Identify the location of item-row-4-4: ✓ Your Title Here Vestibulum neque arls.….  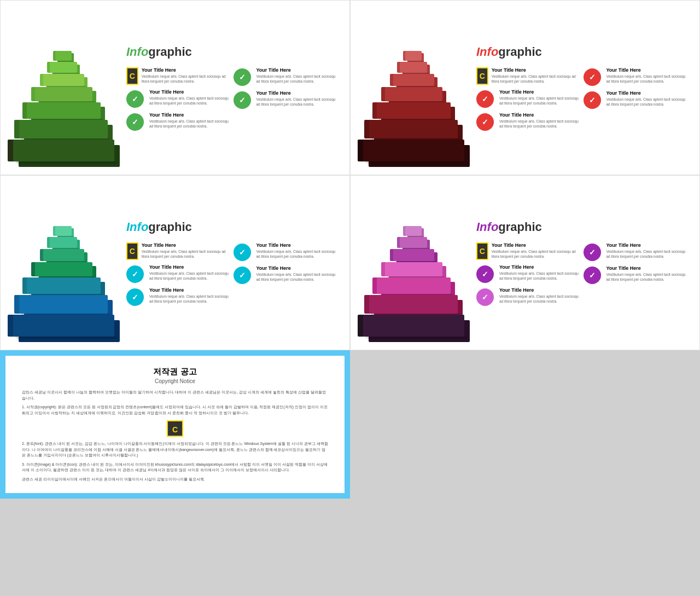
(635, 275).